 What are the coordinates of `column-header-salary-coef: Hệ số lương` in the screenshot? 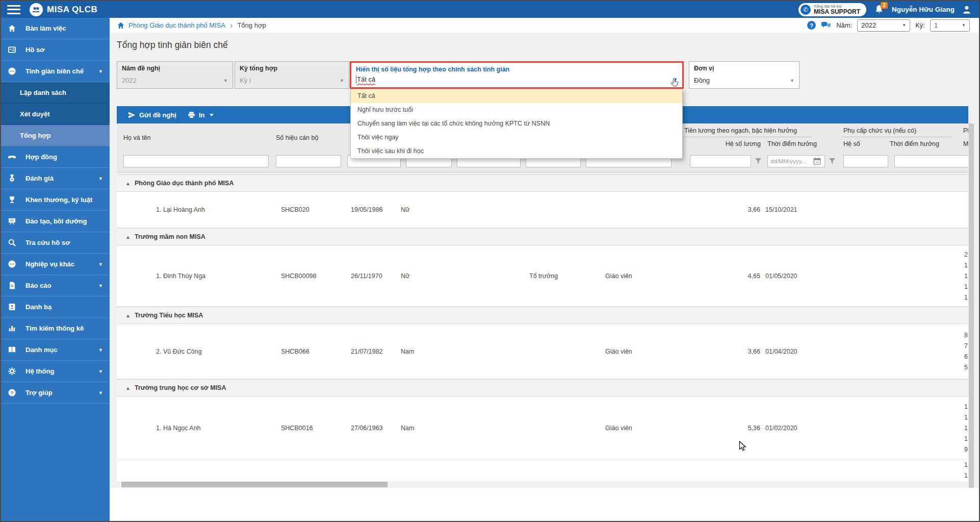 It's located at (728, 144).